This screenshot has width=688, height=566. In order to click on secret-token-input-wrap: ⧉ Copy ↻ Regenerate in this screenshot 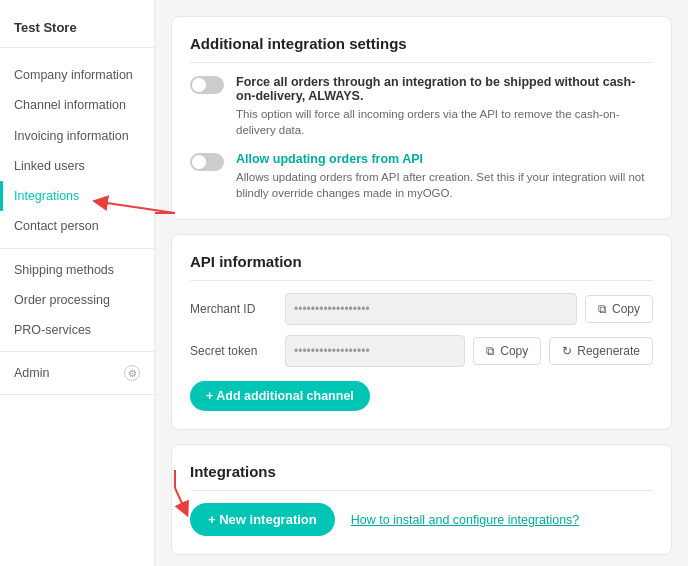, I will do `click(469, 351)`.